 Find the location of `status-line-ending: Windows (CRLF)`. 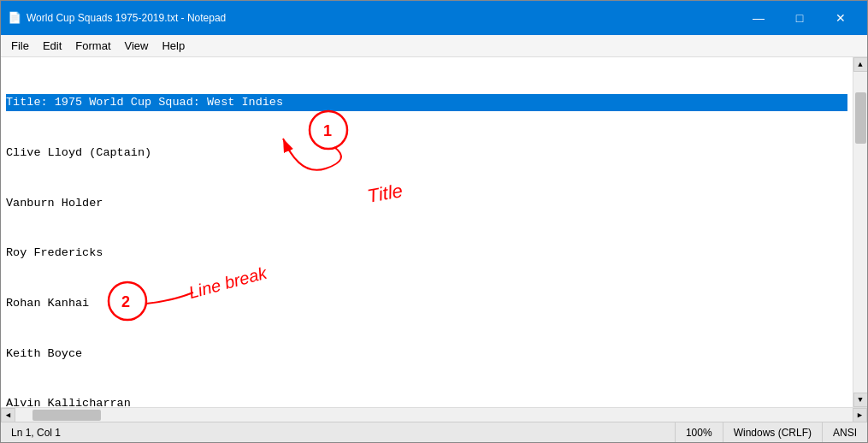

status-line-ending: Windows (CRLF) is located at coordinates (773, 433).